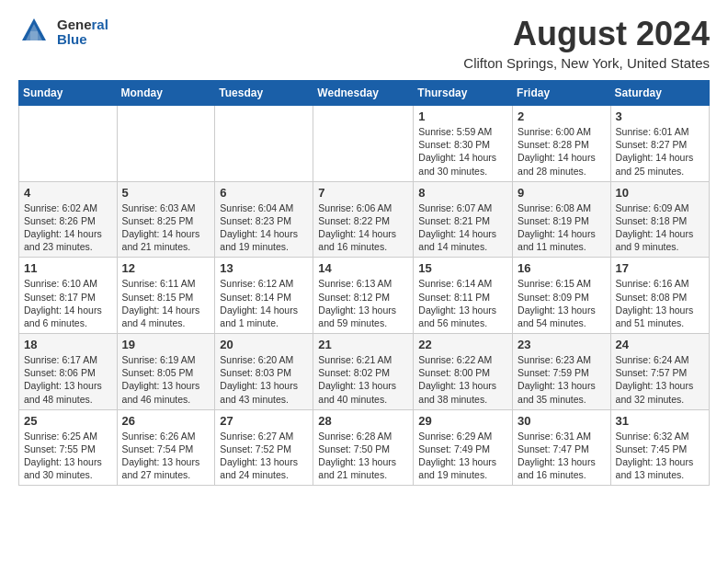  Describe the element at coordinates (265, 296) in the screenshot. I see `calendar-cell: 13Sunrise: 6:12 AM Sunset: 8:14 PM Dayli…` at that location.